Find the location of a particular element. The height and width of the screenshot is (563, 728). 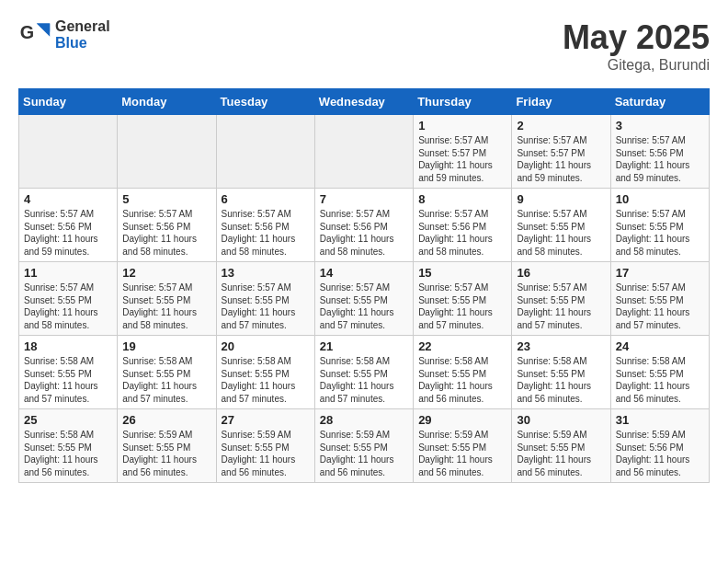

day-number: 16 is located at coordinates (561, 272).